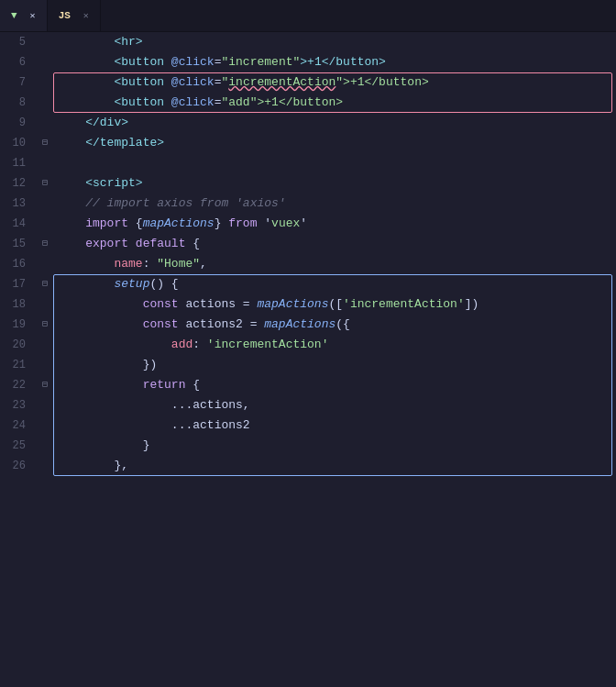 The width and height of the screenshot is (616, 687). I want to click on code-line, so click(335, 163).